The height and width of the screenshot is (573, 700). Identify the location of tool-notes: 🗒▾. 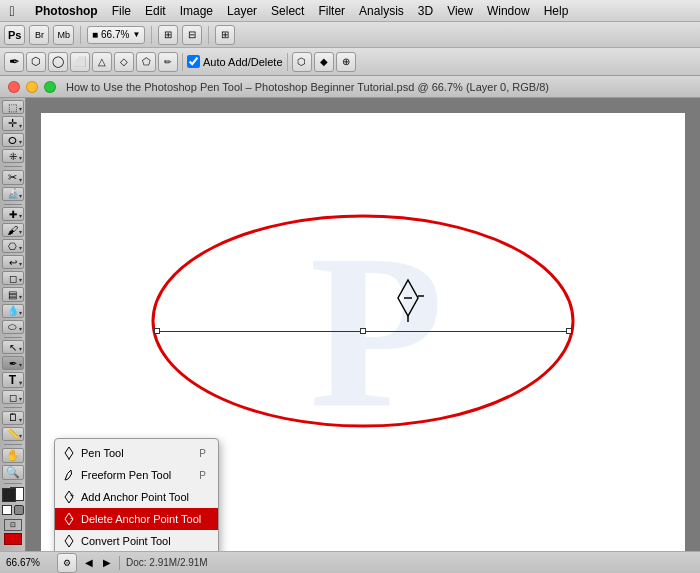
(13, 418).